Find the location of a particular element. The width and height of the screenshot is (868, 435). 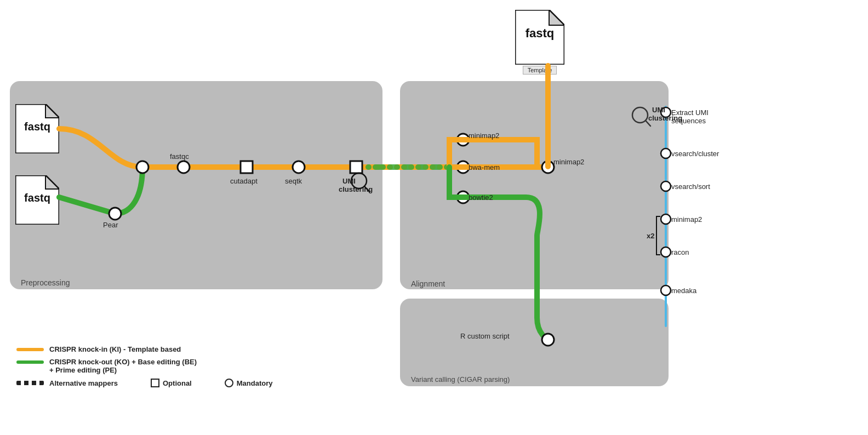

fastq-icon-2: fastq is located at coordinates (37, 200).